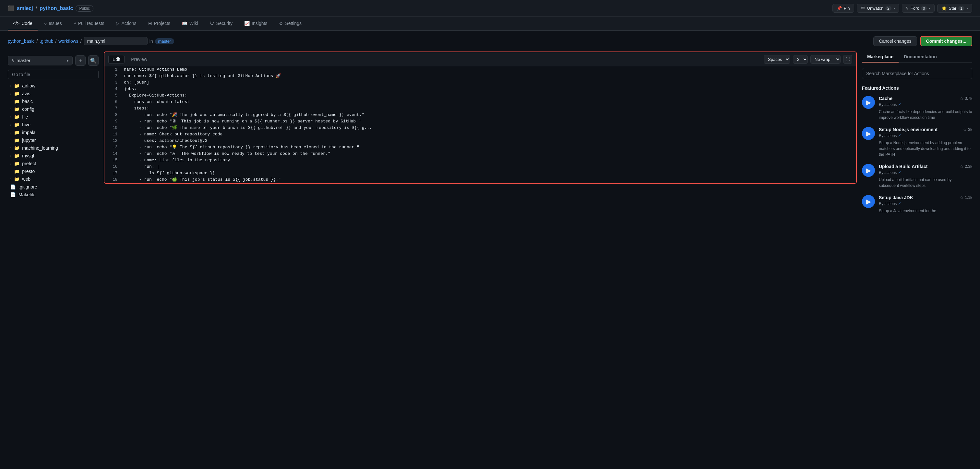 The width and height of the screenshot is (980, 469). I want to click on in-label: in, so click(151, 41).